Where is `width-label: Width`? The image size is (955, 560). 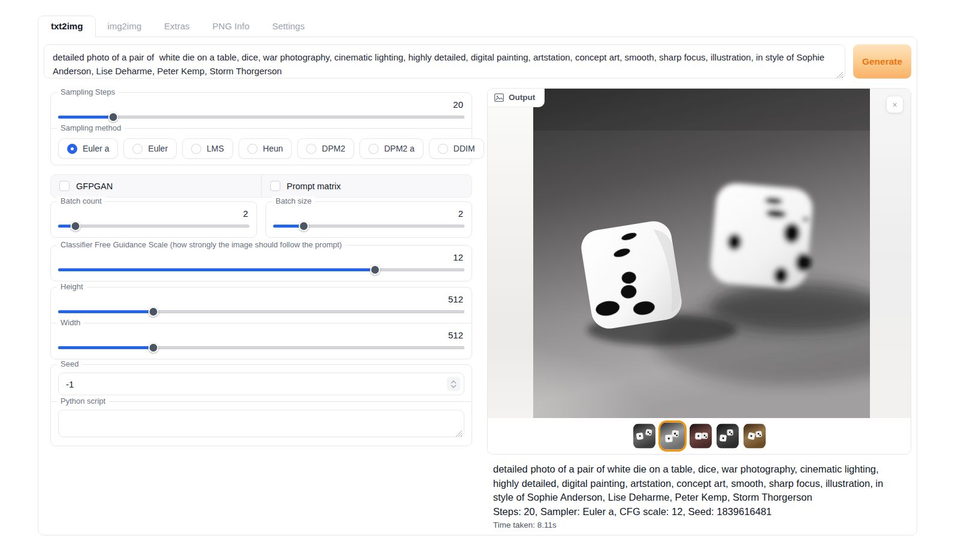 width-label: Width is located at coordinates (71, 322).